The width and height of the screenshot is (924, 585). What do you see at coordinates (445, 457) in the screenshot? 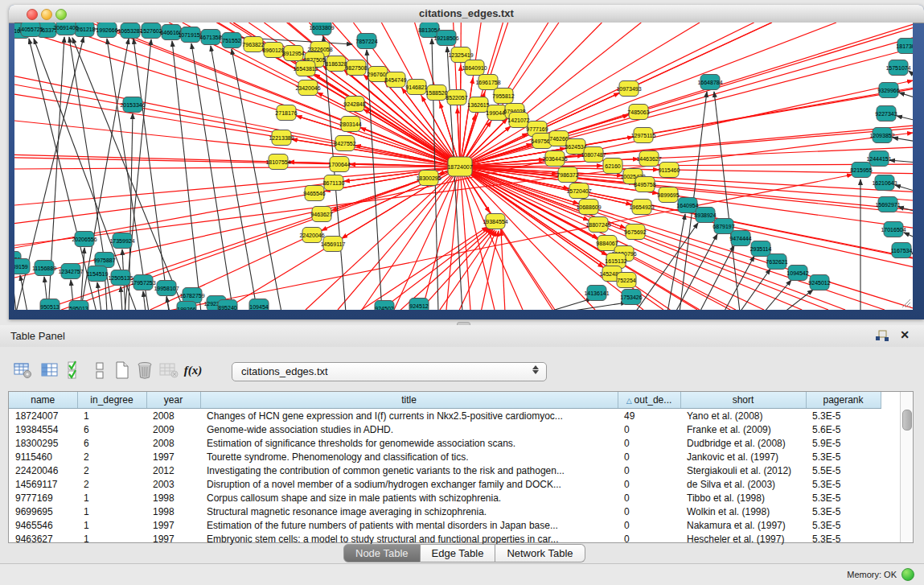
I see `table-row: 911546021997Tourette syndrome. Phenomeno…` at bounding box center [445, 457].